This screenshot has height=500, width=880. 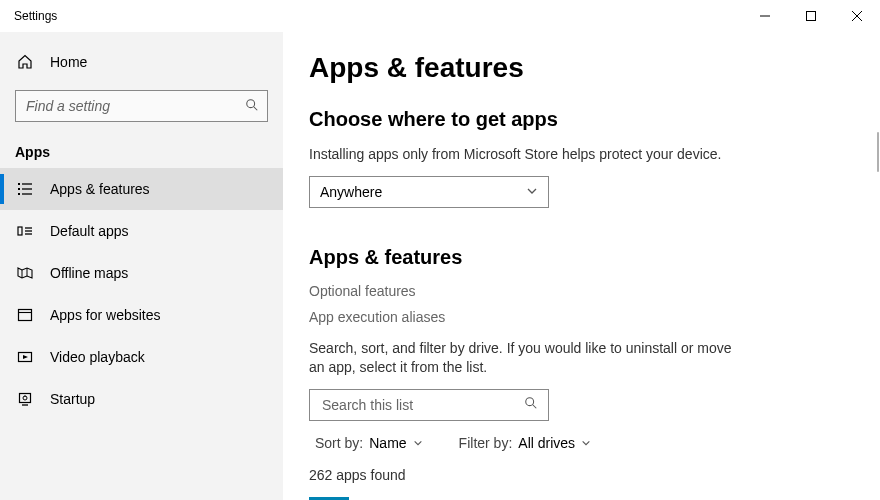 I want to click on optional-features-link: Optional features, so click(x=594, y=291).